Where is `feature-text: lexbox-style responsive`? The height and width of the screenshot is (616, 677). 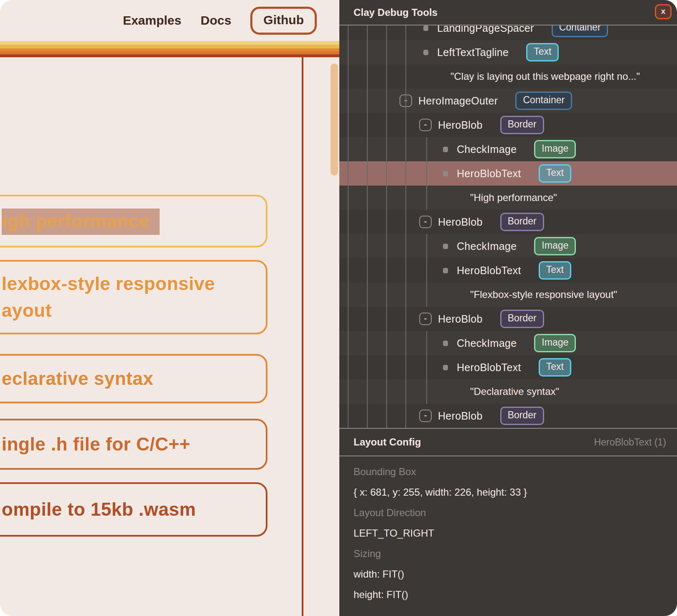 feature-text: lexbox-style responsive is located at coordinates (134, 284).